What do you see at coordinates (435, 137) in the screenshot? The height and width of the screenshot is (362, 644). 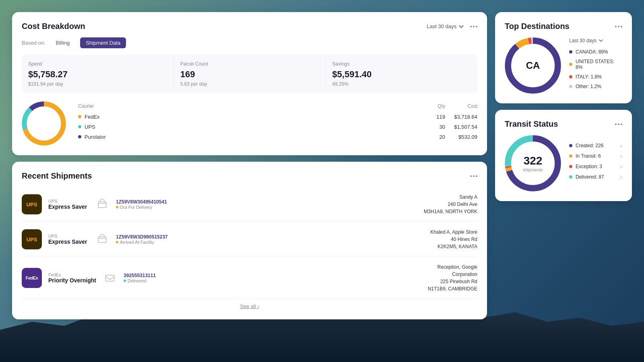 I see `purolator-qty: 20` at bounding box center [435, 137].